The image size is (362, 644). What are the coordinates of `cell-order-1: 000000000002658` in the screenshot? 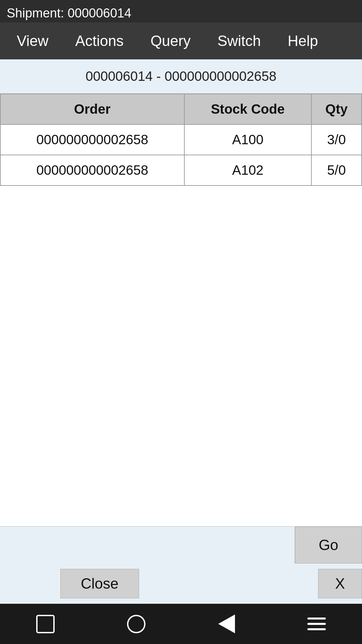 It's located at (93, 140).